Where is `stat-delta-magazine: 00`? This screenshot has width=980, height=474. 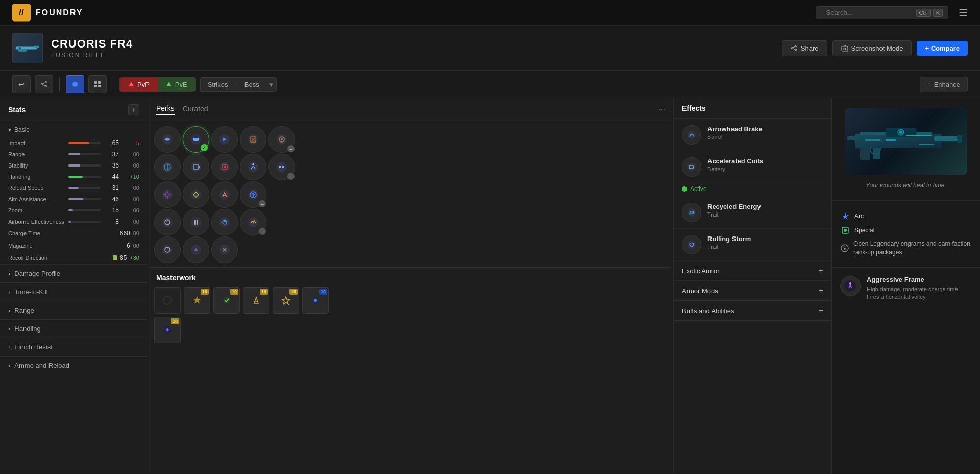 stat-delta-magazine: 00 is located at coordinates (136, 246).